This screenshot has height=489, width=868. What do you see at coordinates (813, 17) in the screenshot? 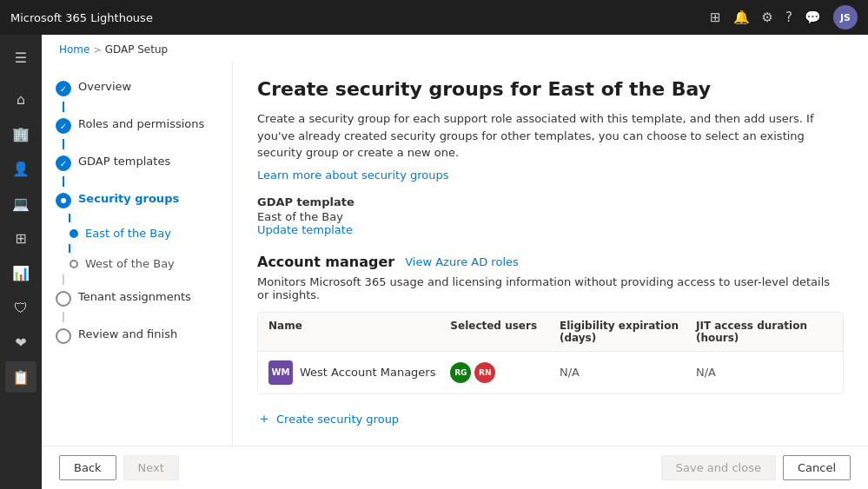
I see `feedback-icon: 💬` at bounding box center [813, 17].